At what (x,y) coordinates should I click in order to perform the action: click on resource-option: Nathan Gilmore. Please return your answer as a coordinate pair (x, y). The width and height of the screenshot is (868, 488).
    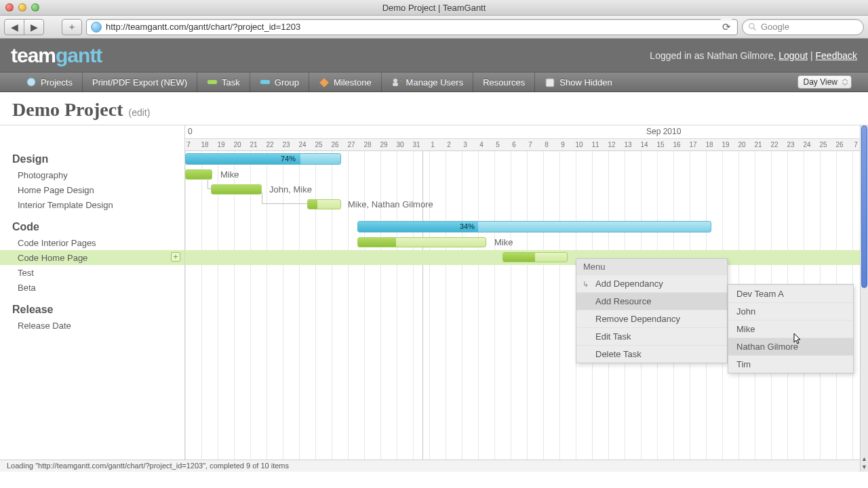
    Looking at the image, I should click on (791, 346).